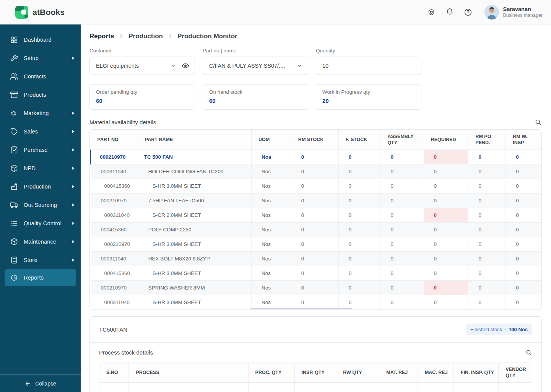 This screenshot has width=551, height=392. I want to click on factory-icon, so click(14, 187).